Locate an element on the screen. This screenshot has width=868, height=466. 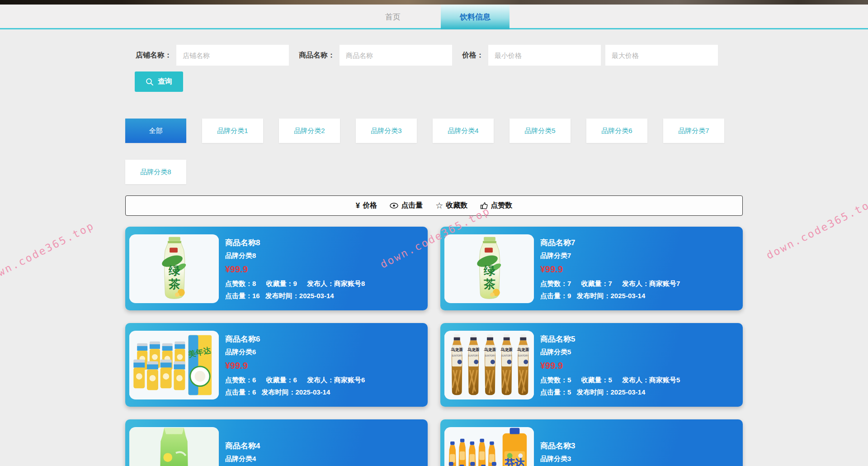
category-brand-4: 品牌分类4 is located at coordinates (463, 131).